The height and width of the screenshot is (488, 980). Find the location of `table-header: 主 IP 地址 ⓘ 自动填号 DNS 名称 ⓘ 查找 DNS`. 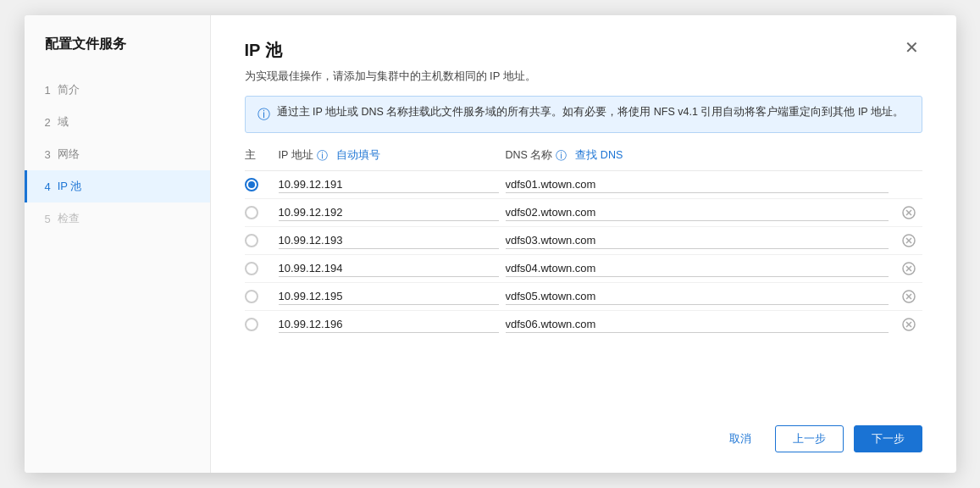

table-header: 主 IP 地址 ⓘ 自动填号 DNS 名称 ⓘ 查找 DNS is located at coordinates (584, 159).